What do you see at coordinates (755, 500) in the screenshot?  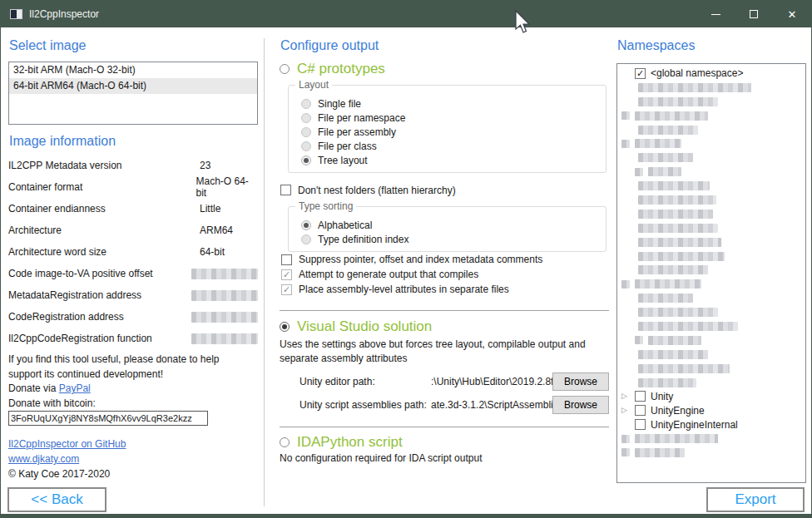 I see `export-button: Export` at bounding box center [755, 500].